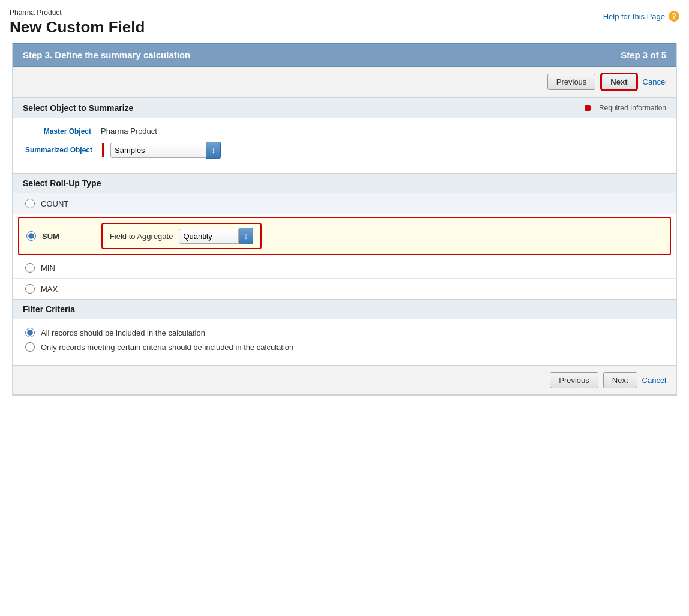 This screenshot has width=689, height=616. What do you see at coordinates (674, 16) in the screenshot?
I see `help-icon: ?` at bounding box center [674, 16].